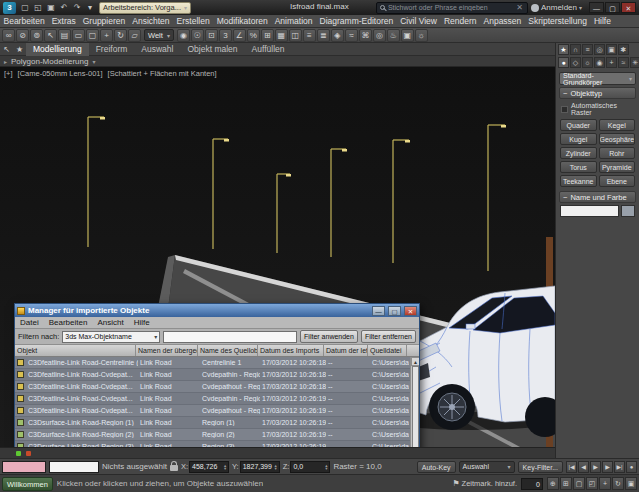 The image size is (639, 492). What do you see at coordinates (422, 36) in the screenshot?
I see `render-production-icon: ☼` at bounding box center [422, 36].